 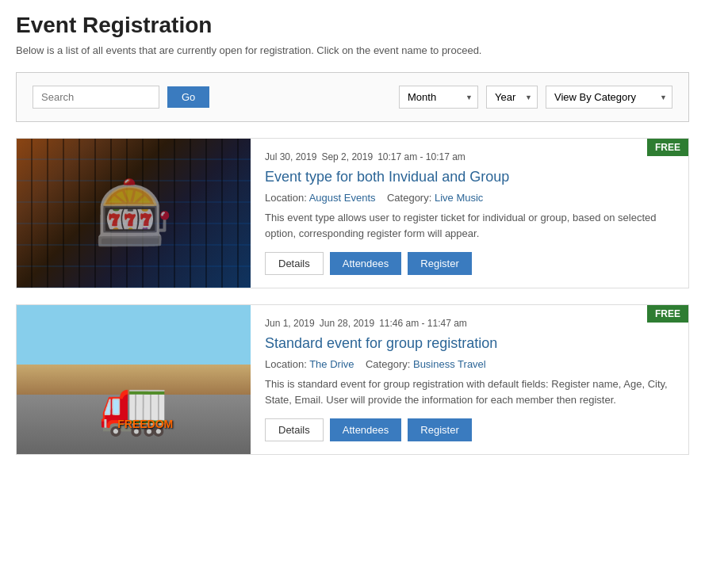 I want to click on location-link-1: August Events, so click(x=343, y=198).